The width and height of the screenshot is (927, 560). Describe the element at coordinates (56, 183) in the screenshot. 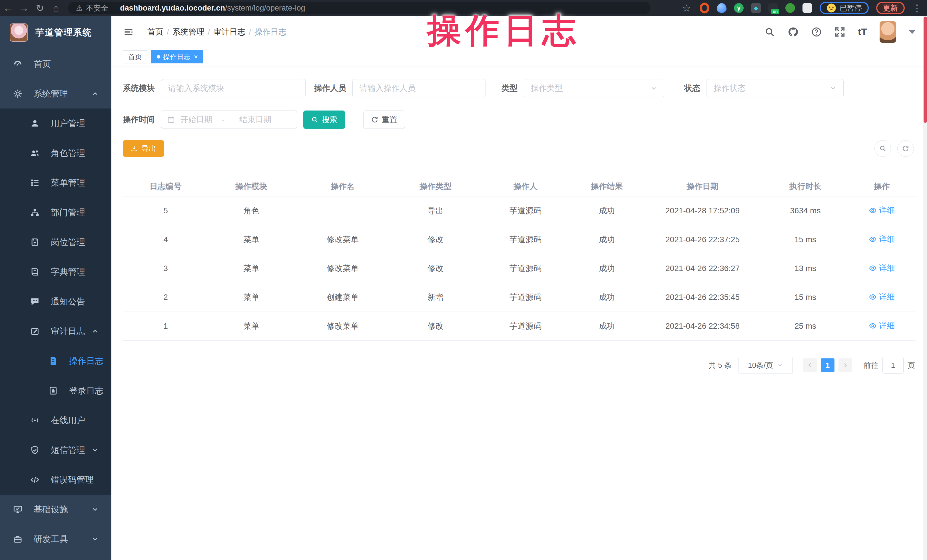

I see `sidebar-item-menu-management: 菜单管理` at that location.